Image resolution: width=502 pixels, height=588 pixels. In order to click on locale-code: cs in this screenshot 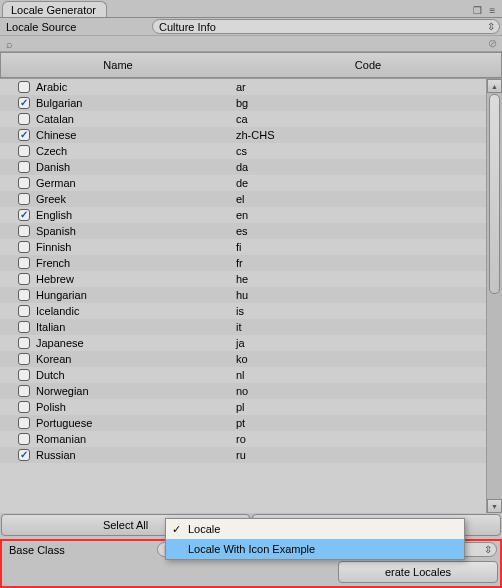, I will do `click(361, 151)`.